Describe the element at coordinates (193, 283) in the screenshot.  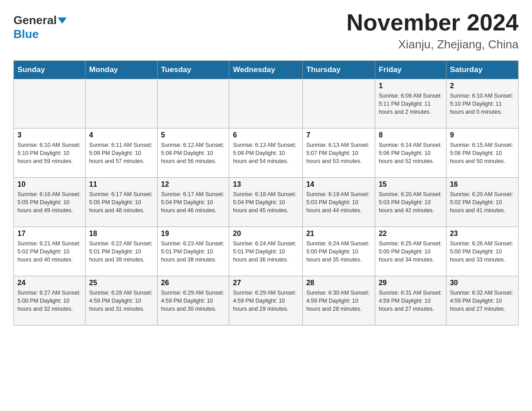
I see `day-number: 26` at that location.